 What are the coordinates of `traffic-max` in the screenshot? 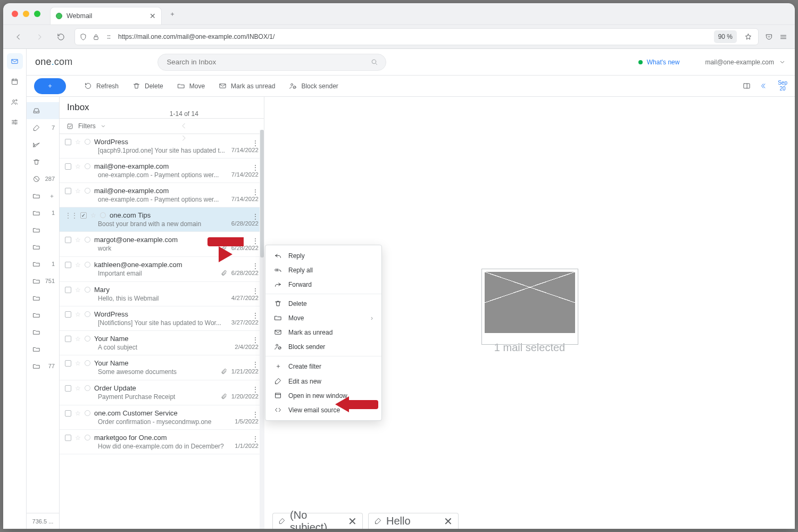 It's located at (37, 14).